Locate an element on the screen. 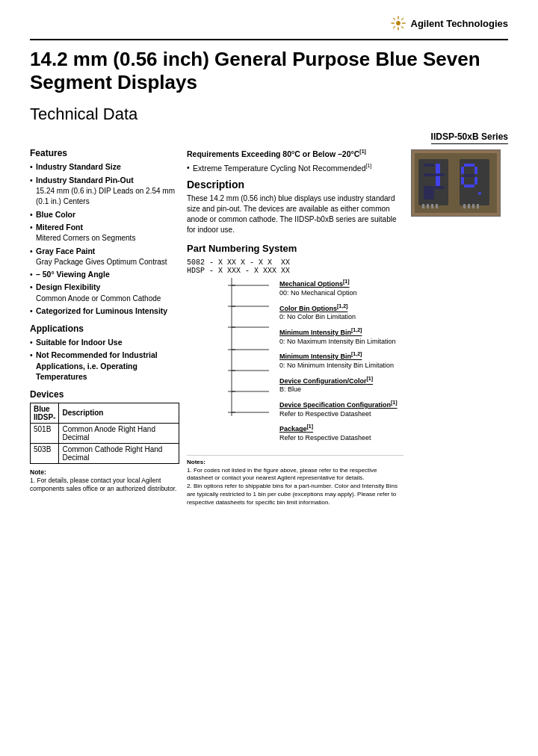 The image size is (538, 756). pn-ann-device-spec: Device Specification Configuration[1] Re… is located at coordinates (341, 409).